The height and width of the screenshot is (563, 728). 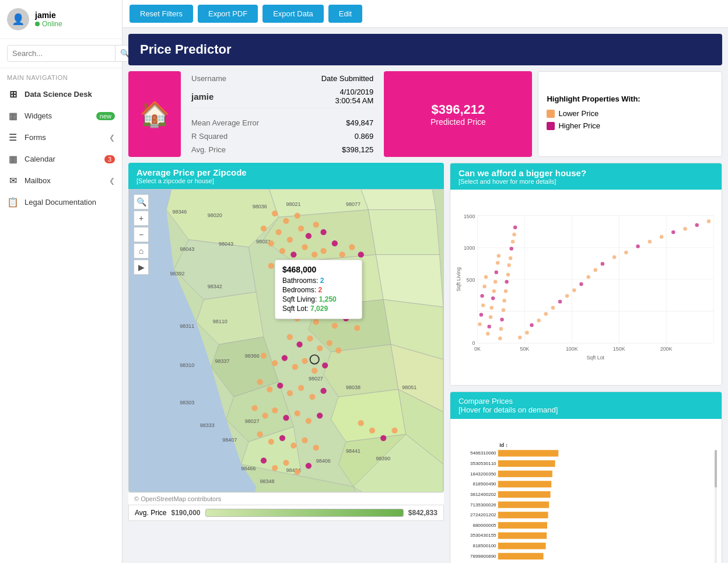 I want to click on export-pdf-button: Export PDF, so click(x=228, y=14).